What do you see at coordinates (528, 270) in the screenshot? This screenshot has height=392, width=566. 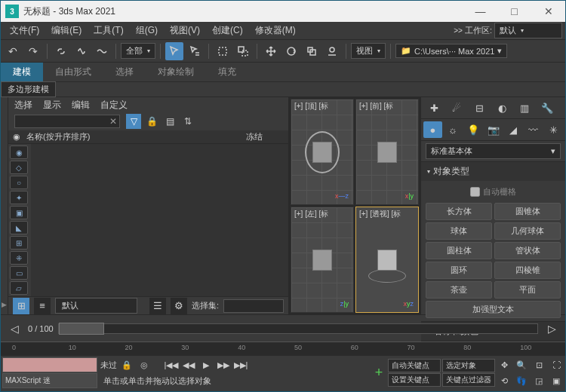 I see `pyramid-button: 四棱锥` at bounding box center [528, 270].